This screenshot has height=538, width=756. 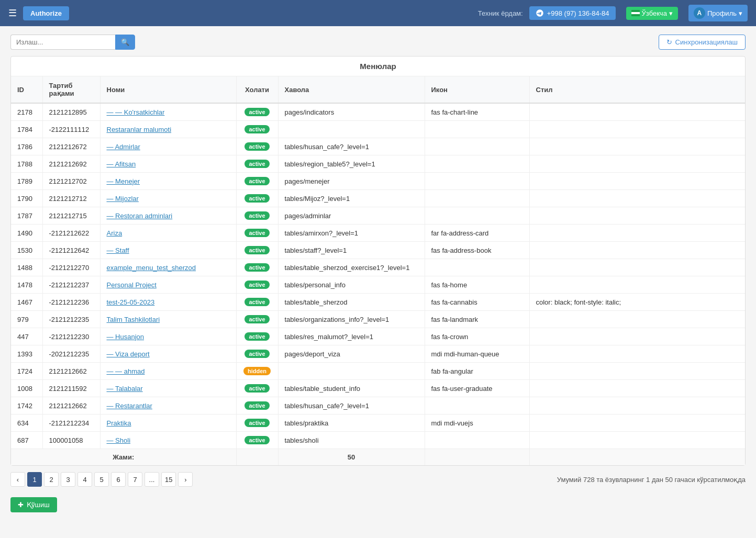 I want to click on cell-id: 1008, so click(x=27, y=388).